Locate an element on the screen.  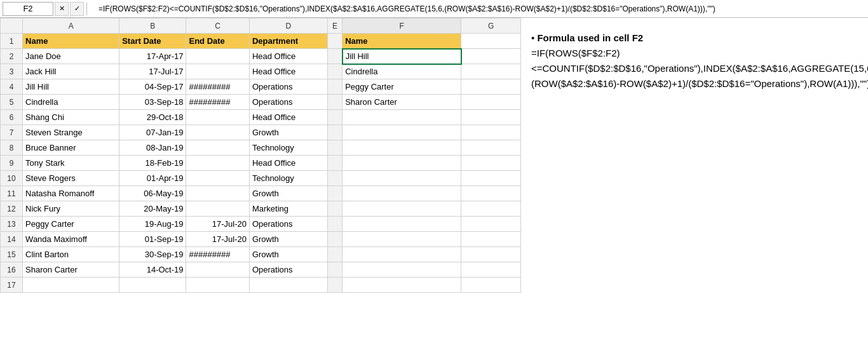
cell-e5 is located at coordinates (334, 102).